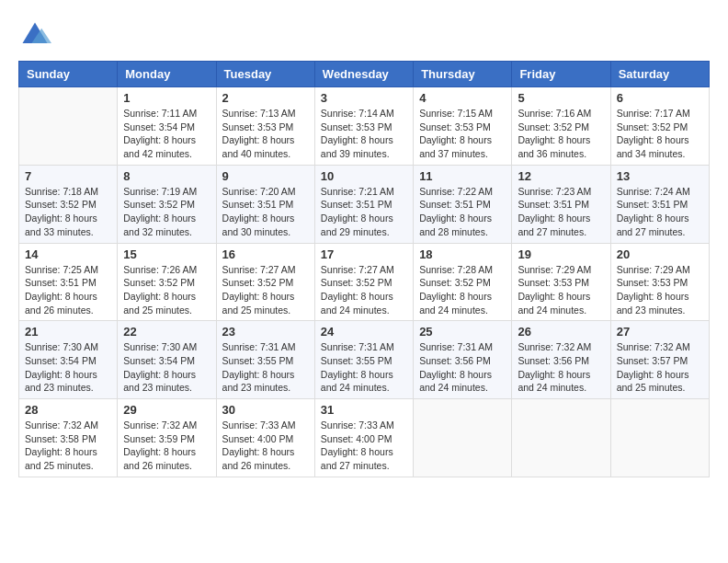  I want to click on day-info: Sunrise: 7:22 AMSunset: 3:51 PMDaylight:…, so click(462, 212).